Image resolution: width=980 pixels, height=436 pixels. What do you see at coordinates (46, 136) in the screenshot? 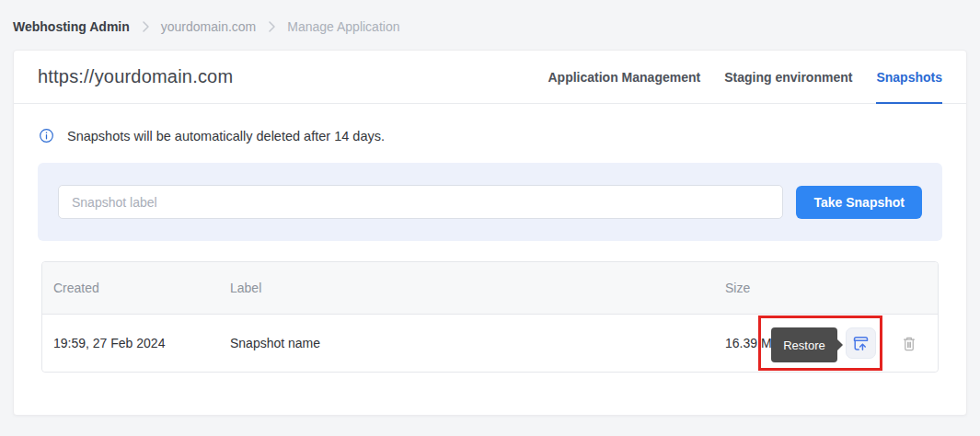
I see `info-circle-icon` at bounding box center [46, 136].